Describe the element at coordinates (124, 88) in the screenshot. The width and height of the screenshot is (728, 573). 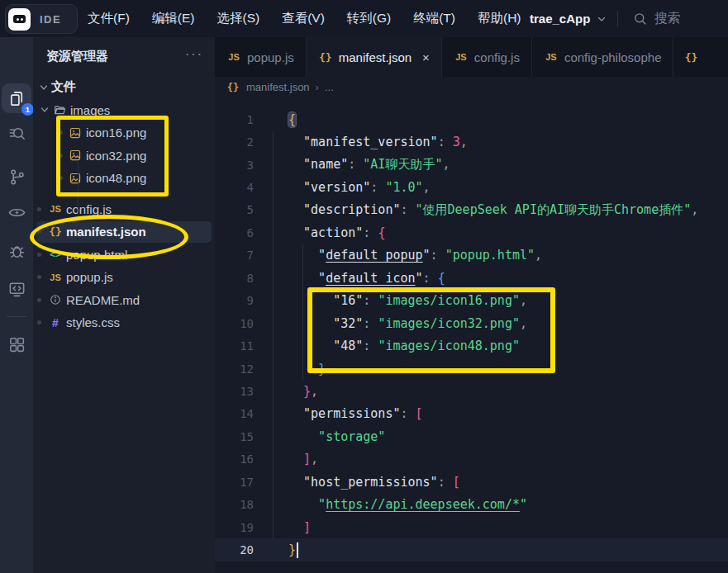
I see `tree-item-root: 文件` at that location.